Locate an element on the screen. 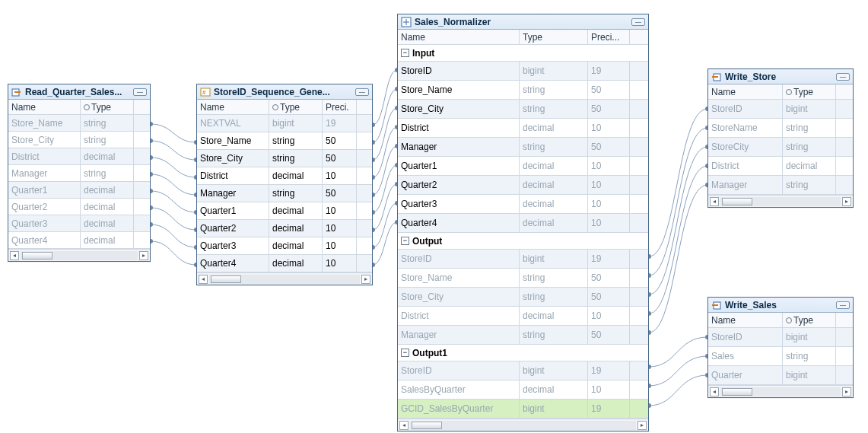  cell-name: Quarter3 is located at coordinates (44, 224).